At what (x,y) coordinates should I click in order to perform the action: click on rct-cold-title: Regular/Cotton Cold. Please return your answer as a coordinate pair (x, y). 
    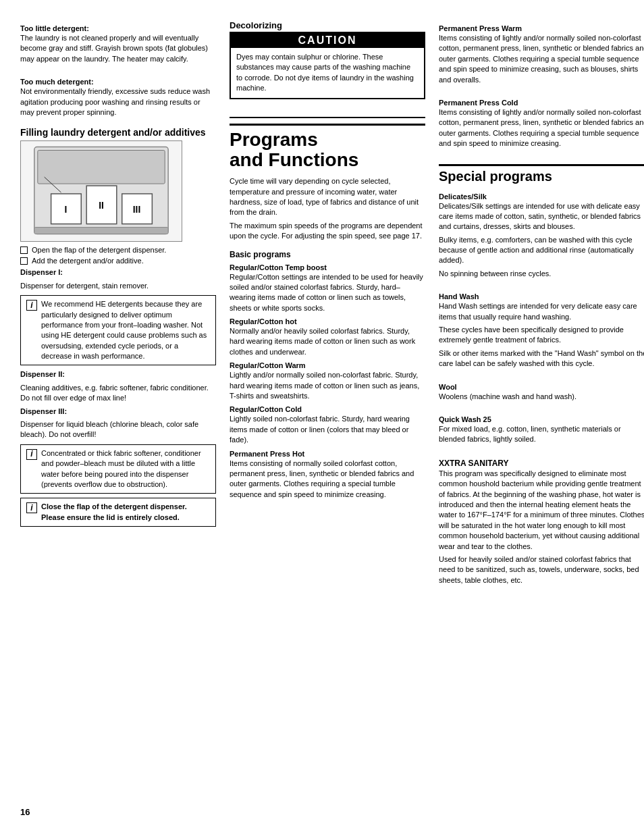
    Looking at the image, I should click on (327, 409).